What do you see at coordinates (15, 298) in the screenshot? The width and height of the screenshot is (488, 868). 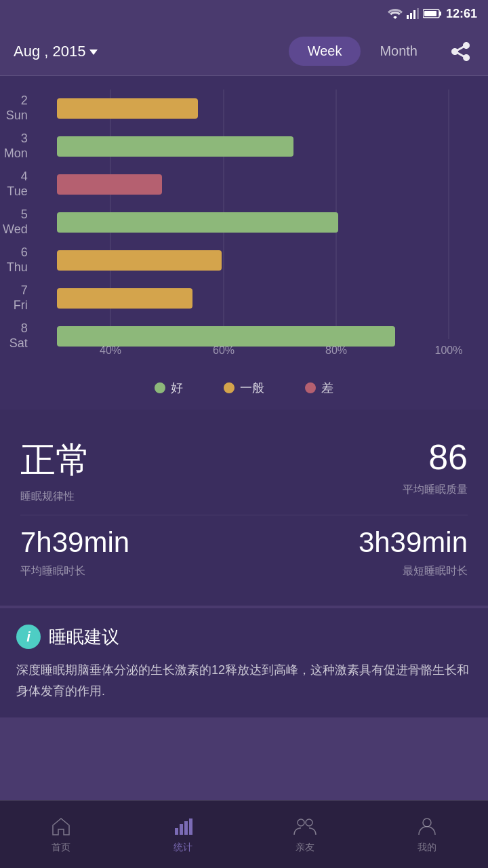 I see `y-label-fri: 7 Fri` at bounding box center [15, 298].